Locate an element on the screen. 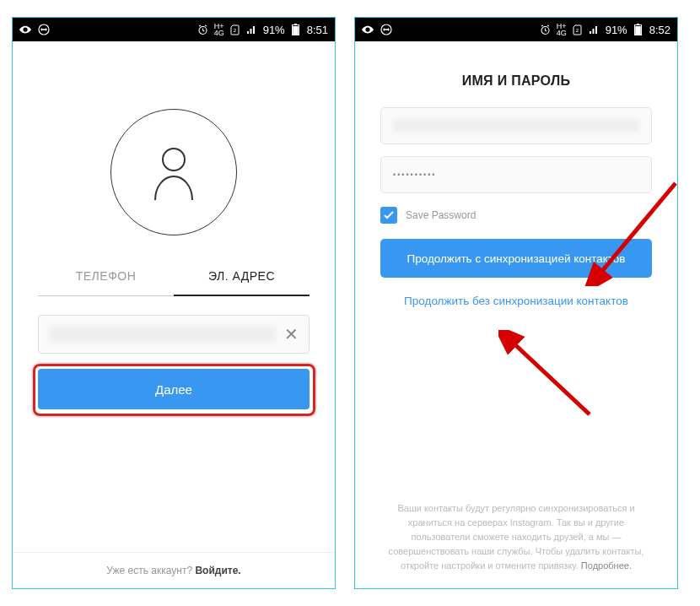 The image size is (700, 606). clear-icon: ✕ is located at coordinates (287, 334).